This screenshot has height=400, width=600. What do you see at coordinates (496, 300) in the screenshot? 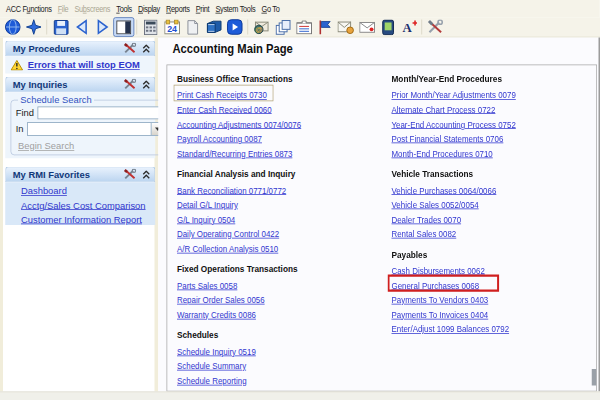
I see `link-row: Payments To Vendors 0403` at bounding box center [496, 300].